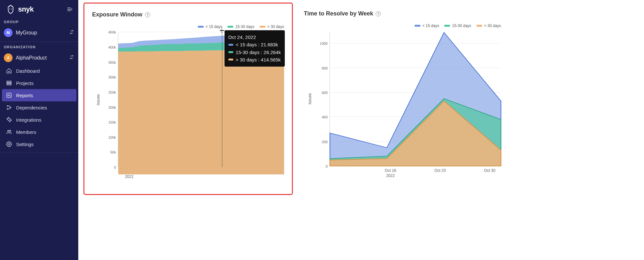  I want to click on resolve-area-svg, so click(416, 98).